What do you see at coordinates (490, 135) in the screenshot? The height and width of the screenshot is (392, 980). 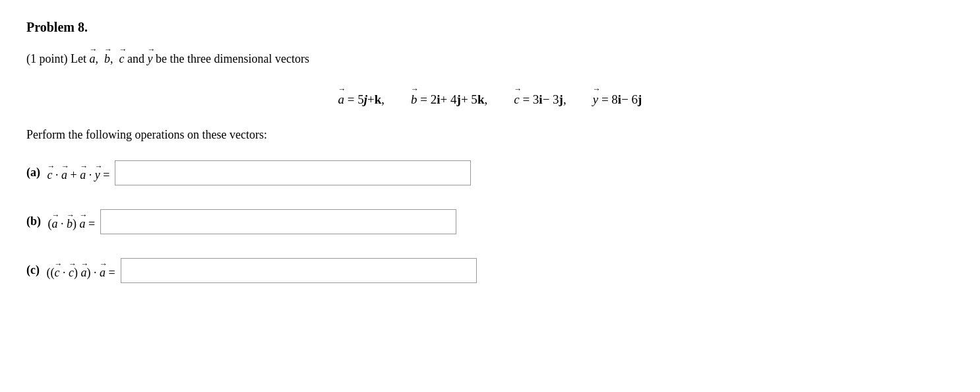 I see `perform-line: Perform the following operations on thes…` at bounding box center [490, 135].